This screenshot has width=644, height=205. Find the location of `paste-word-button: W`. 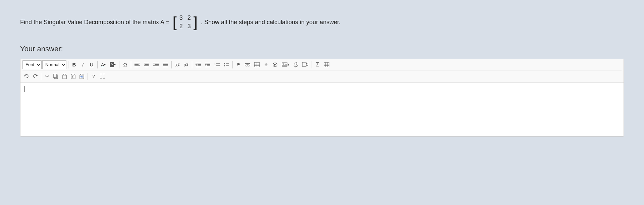

paste-word-button: W is located at coordinates (82, 76).